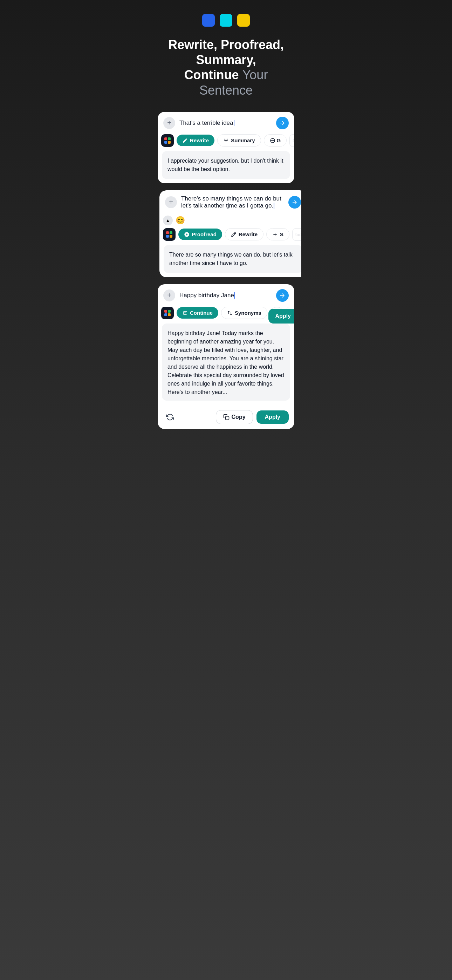 This screenshot has height=980, width=452. I want to click on card1-input-value: That's a terrible idea, so click(206, 123).